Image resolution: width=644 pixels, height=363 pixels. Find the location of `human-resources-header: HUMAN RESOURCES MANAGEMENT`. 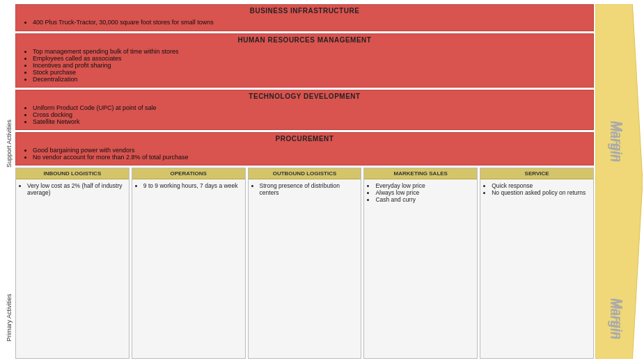

human-resources-header: HUMAN RESOURCES MANAGEMENT is located at coordinates (305, 40).